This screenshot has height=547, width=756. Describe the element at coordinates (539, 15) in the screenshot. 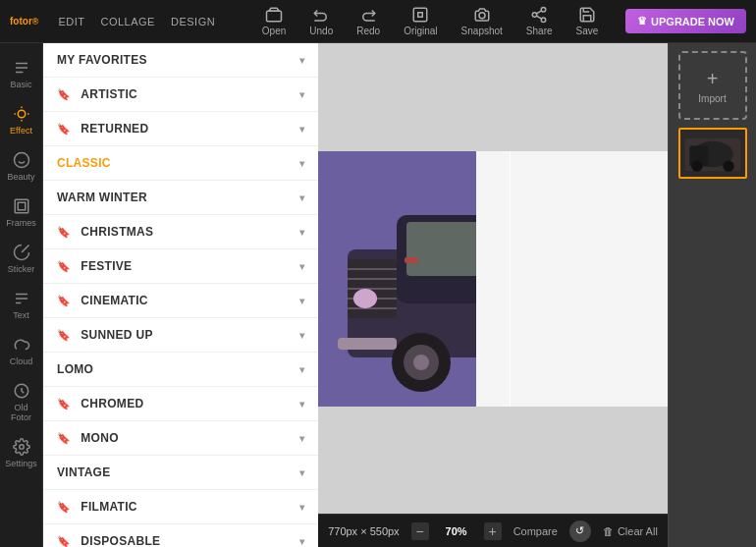

I see `share-icon` at that location.